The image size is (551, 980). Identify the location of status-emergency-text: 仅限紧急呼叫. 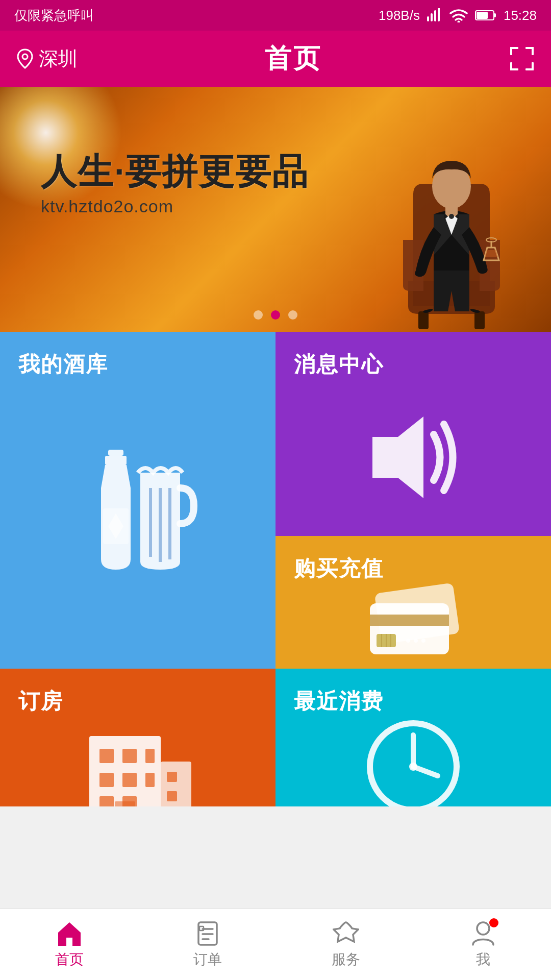
(54, 15).